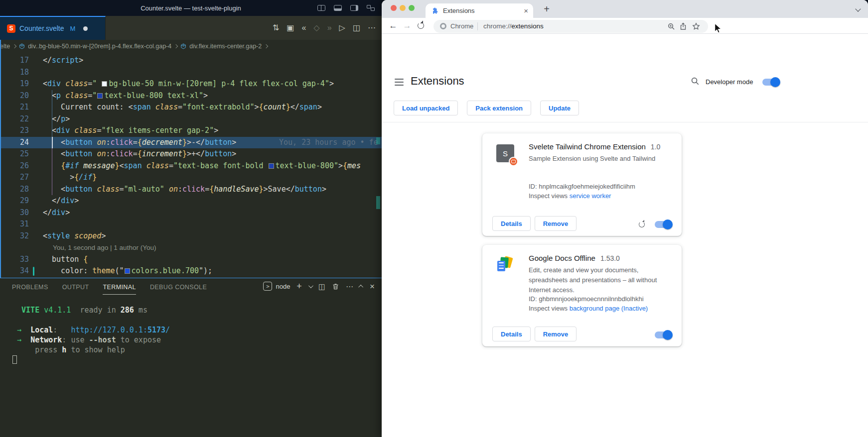 The image size is (868, 437). I want to click on tab-dirty-dot-icon, so click(86, 29).